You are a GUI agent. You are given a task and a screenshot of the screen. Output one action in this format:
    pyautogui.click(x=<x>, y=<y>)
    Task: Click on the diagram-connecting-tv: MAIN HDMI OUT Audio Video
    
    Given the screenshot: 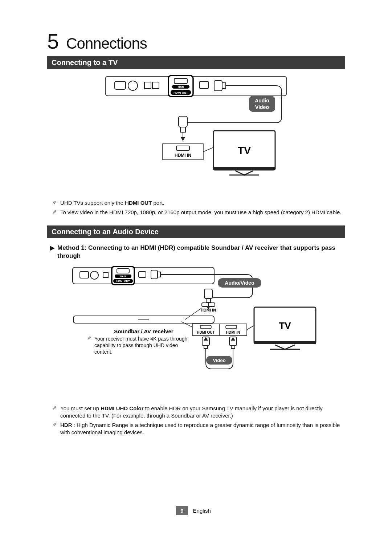 What is the action you would take?
    pyautogui.click(x=196, y=133)
    